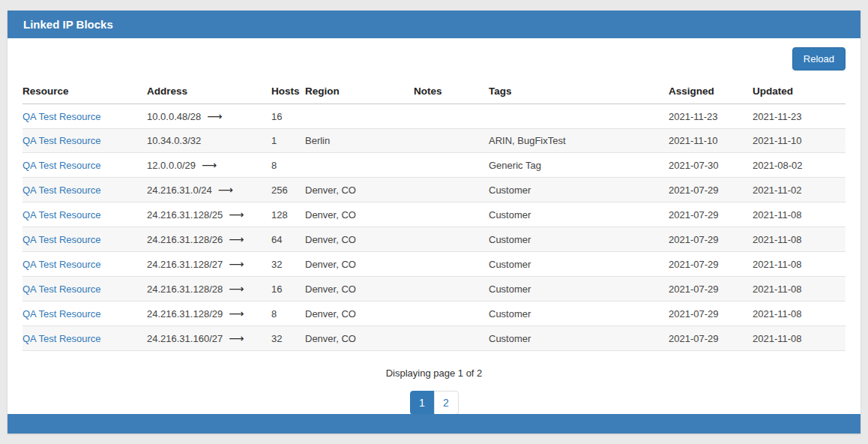  Describe the element at coordinates (288, 141) in the screenshot. I see `cell-hosts: 1` at that location.